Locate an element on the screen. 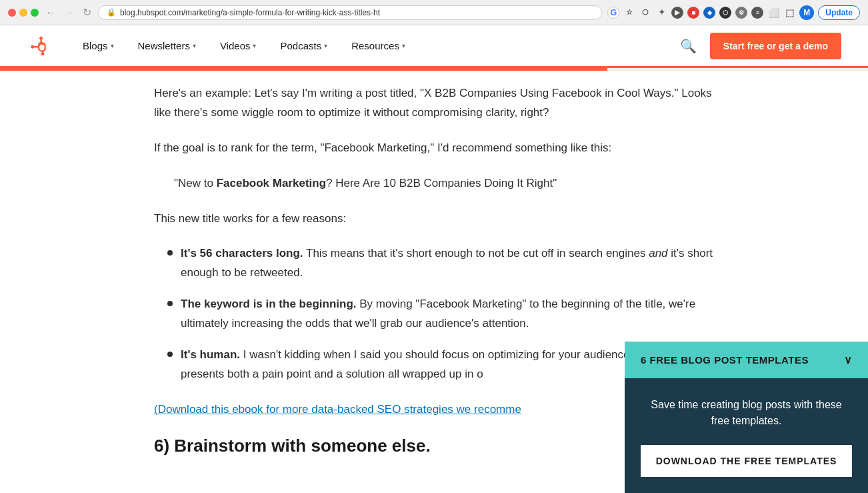 Image resolution: width=868 pixels, height=493 pixels. nav-resources: Resources ▾ is located at coordinates (379, 46).